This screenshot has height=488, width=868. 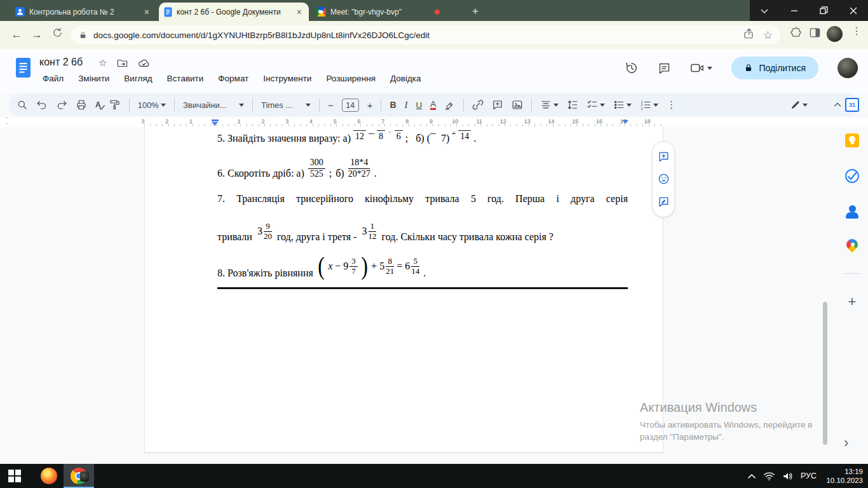 I want to click on fraction-fragment, so click(x=433, y=133).